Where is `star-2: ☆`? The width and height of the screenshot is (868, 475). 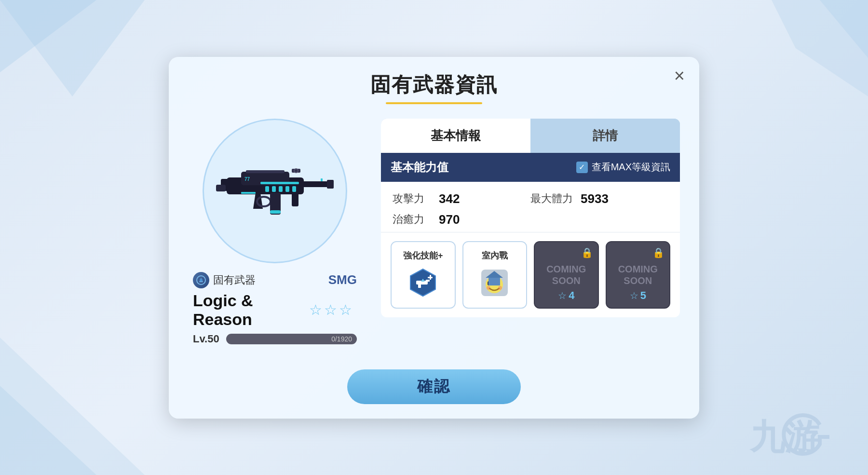
star-2: ☆ is located at coordinates (331, 310).